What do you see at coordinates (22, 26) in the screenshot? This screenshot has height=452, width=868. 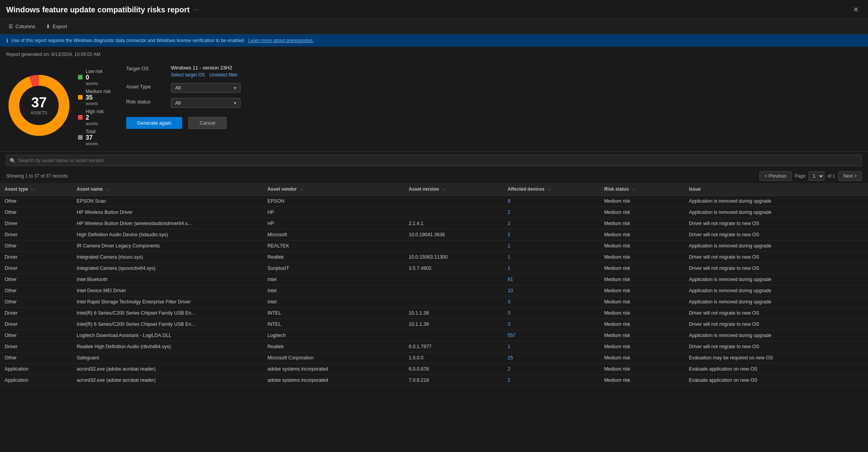 I see `columns-button: ☰ Columns` at bounding box center [22, 26].